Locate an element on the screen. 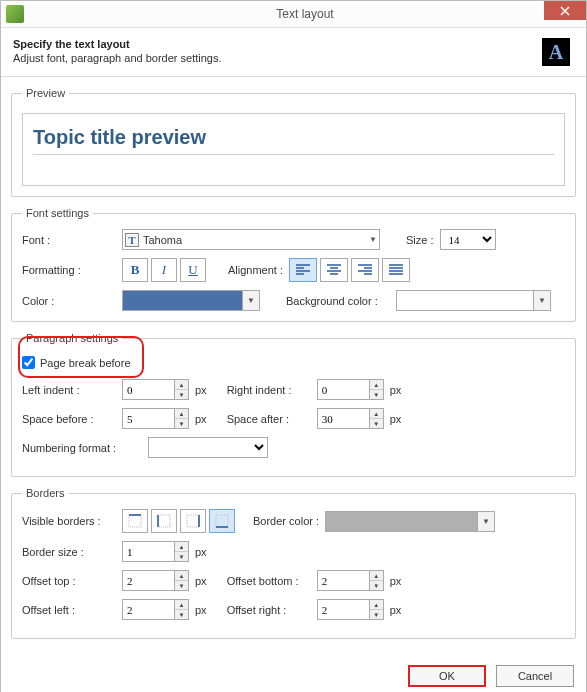 This screenshot has height=692, width=587. left-indent-input: ▲▼ is located at coordinates (156, 390).